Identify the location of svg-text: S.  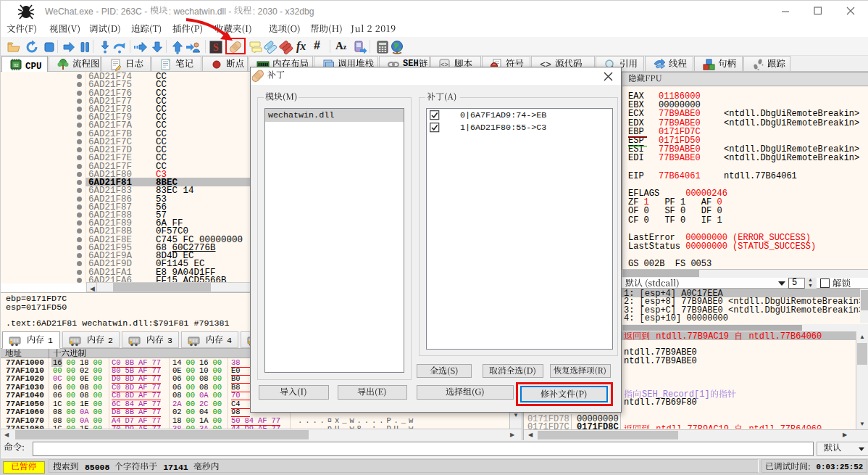
(216, 48).